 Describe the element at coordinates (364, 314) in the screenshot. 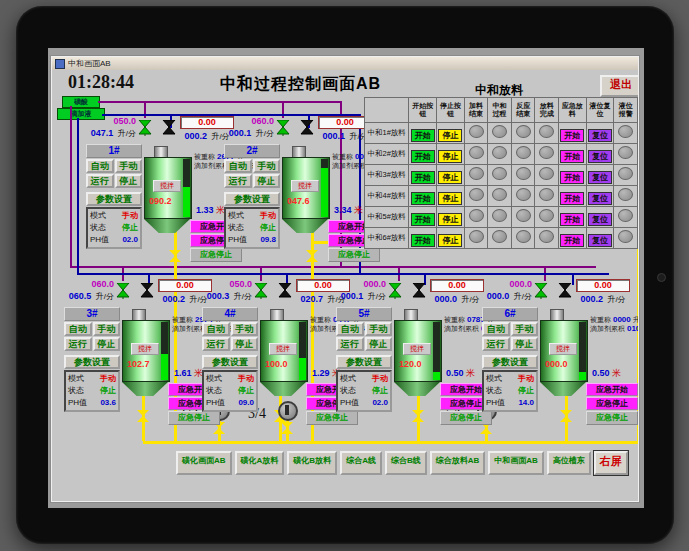

I see `reactor-id: 5#` at that location.